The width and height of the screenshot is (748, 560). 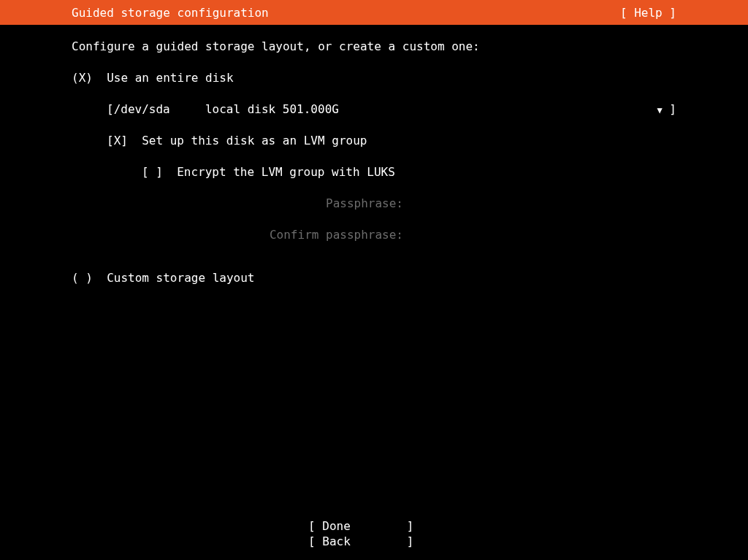 What do you see at coordinates (286, 172) in the screenshot?
I see `checkbox-luks-label: Encrypt the LVM group with LUKS` at bounding box center [286, 172].